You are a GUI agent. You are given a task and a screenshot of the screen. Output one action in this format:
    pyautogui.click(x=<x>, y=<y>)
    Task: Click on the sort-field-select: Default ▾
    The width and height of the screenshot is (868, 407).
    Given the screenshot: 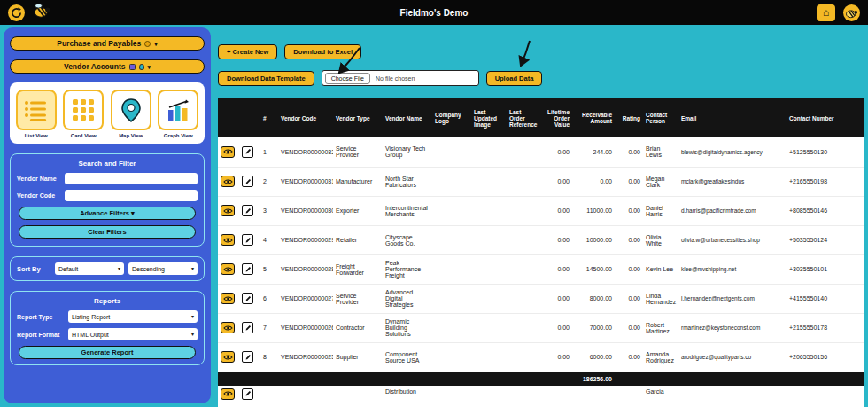 What is the action you would take?
    pyautogui.click(x=89, y=269)
    